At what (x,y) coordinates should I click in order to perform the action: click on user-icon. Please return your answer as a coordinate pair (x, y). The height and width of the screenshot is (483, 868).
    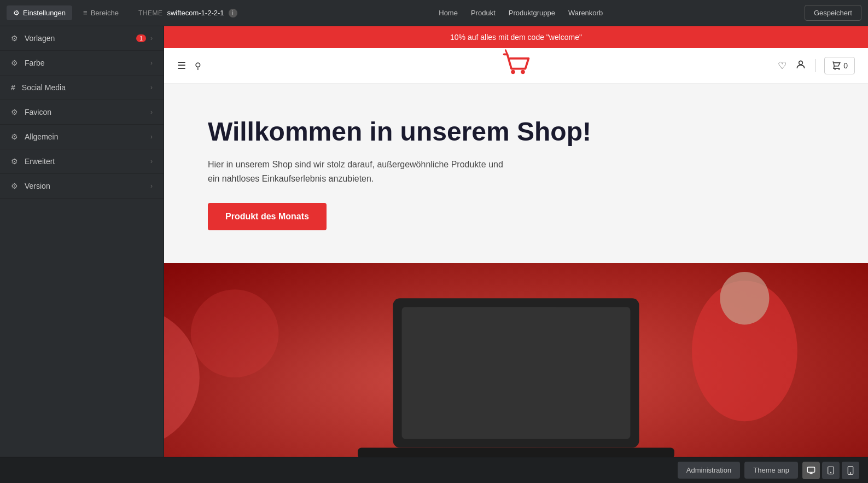
    Looking at the image, I should click on (801, 66).